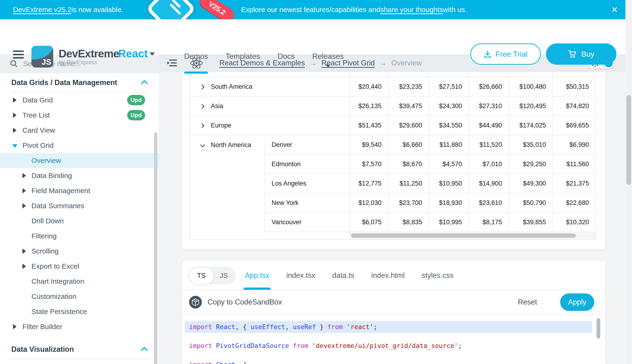 Image resolution: width=632 pixels, height=364 pixels. I want to click on codesandbox-label: Copy to CodeSandBox, so click(245, 302).